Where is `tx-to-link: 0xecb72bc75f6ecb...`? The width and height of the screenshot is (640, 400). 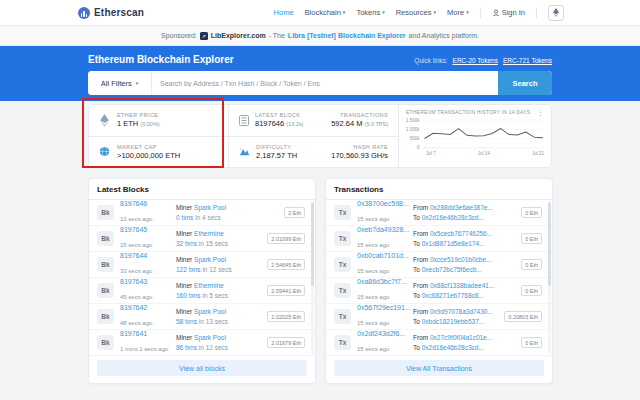
tx-to-link: 0xecb72bc75f6ecb... is located at coordinates (452, 270).